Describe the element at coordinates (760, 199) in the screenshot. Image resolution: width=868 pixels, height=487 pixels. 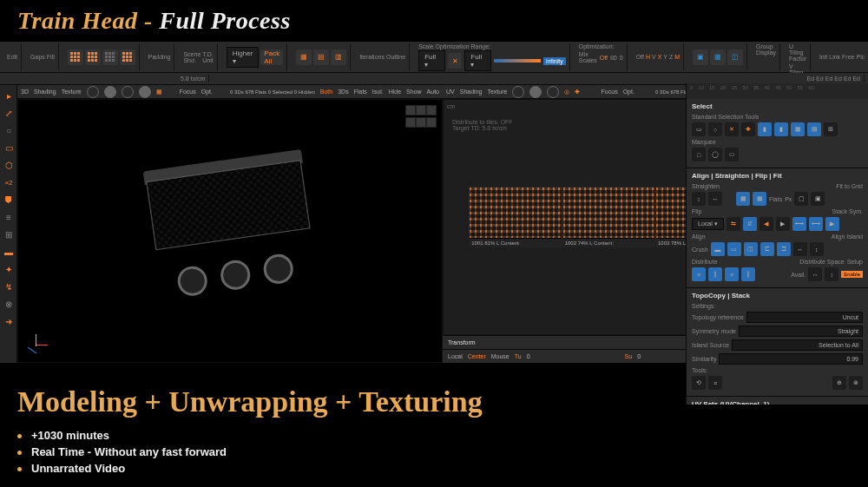
I see `fit-2-icon: ▦` at that location.